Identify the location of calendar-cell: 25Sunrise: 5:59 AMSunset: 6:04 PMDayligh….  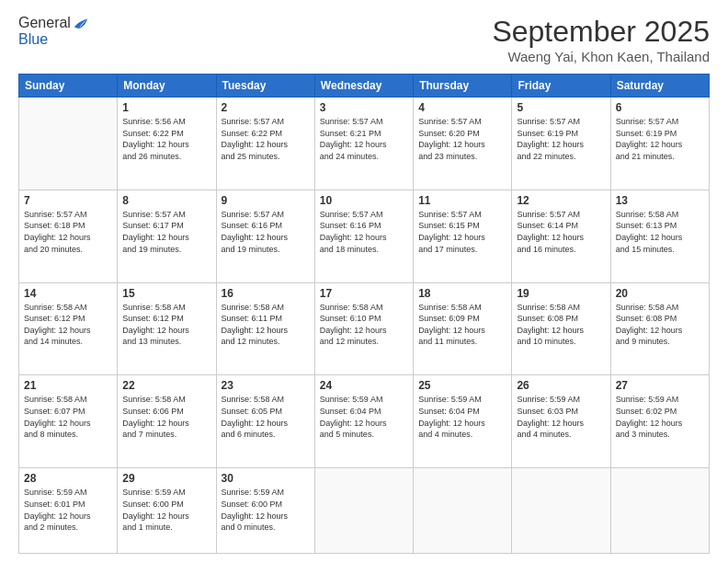
(463, 421).